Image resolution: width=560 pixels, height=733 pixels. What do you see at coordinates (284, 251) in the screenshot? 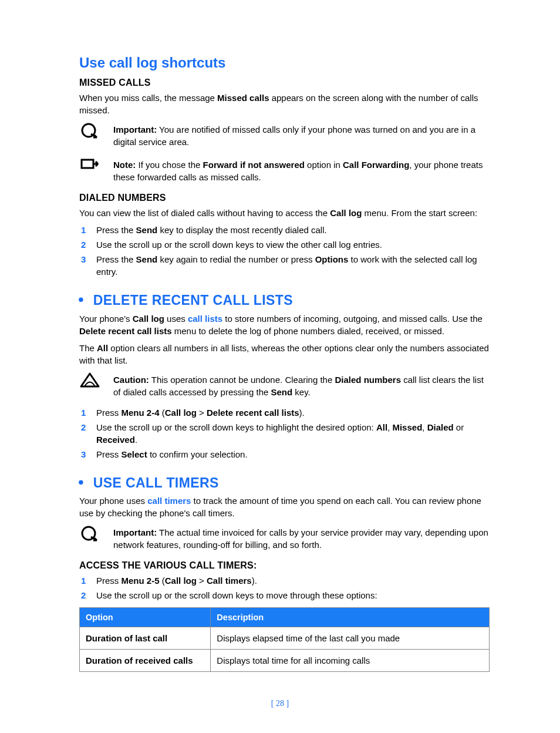
I see `steplist-dialed: 1Press the Send key to display the most …` at bounding box center [284, 251].